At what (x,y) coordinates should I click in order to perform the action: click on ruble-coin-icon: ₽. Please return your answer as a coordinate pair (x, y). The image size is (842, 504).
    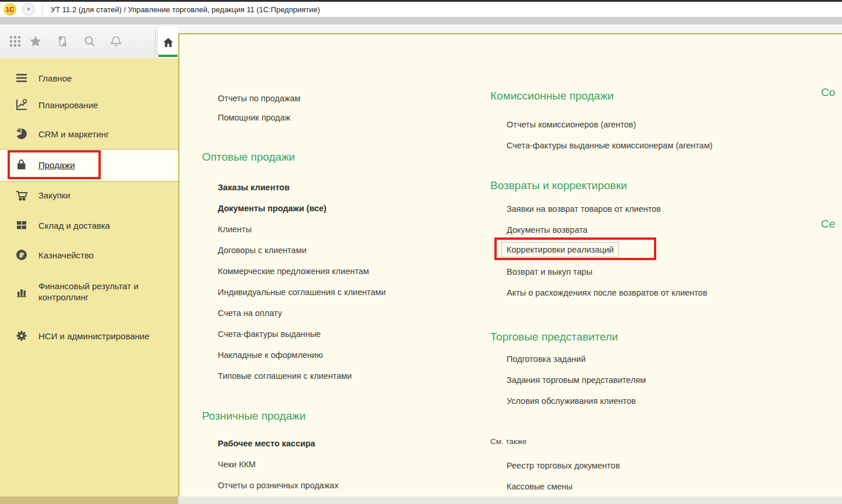
    Looking at the image, I should click on (22, 255).